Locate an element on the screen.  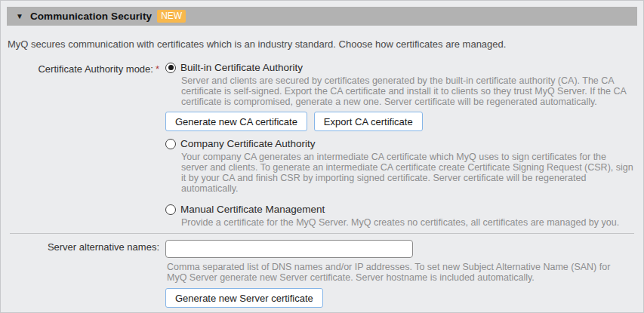
section-title: Communication Security is located at coordinates (91, 17).